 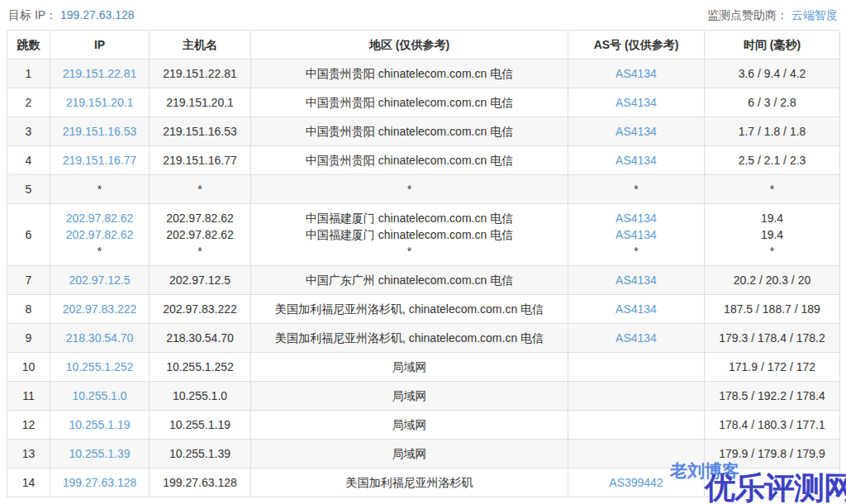 I want to click on host-cell: 218.30.54.70, so click(x=200, y=339).